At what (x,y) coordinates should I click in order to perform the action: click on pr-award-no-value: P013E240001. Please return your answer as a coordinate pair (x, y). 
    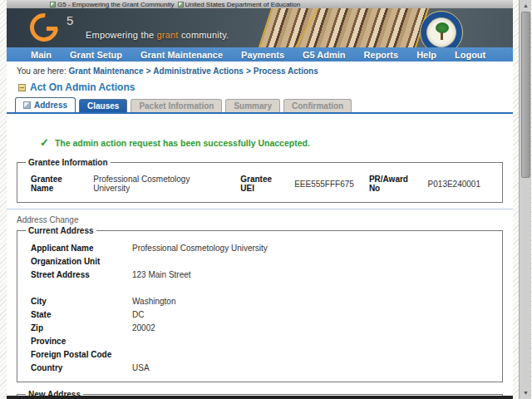
    Looking at the image, I should click on (454, 185).